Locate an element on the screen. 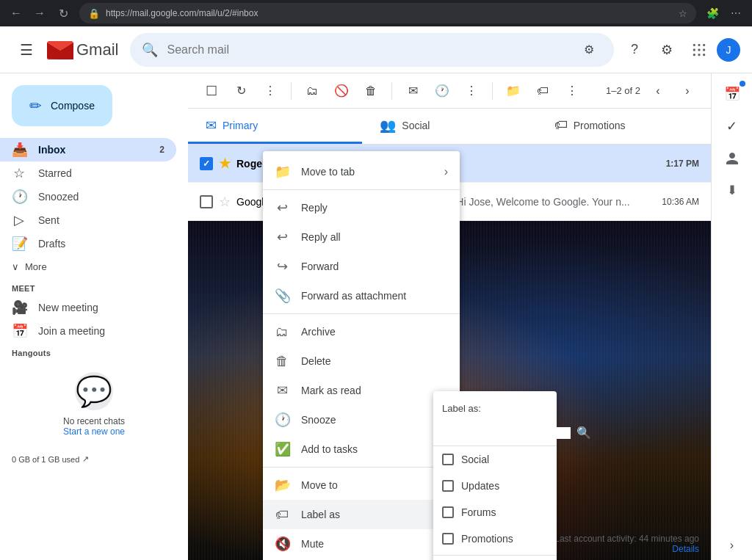  sidebar-item-snoozed: 🕐 Snoozed is located at coordinates (88, 197).